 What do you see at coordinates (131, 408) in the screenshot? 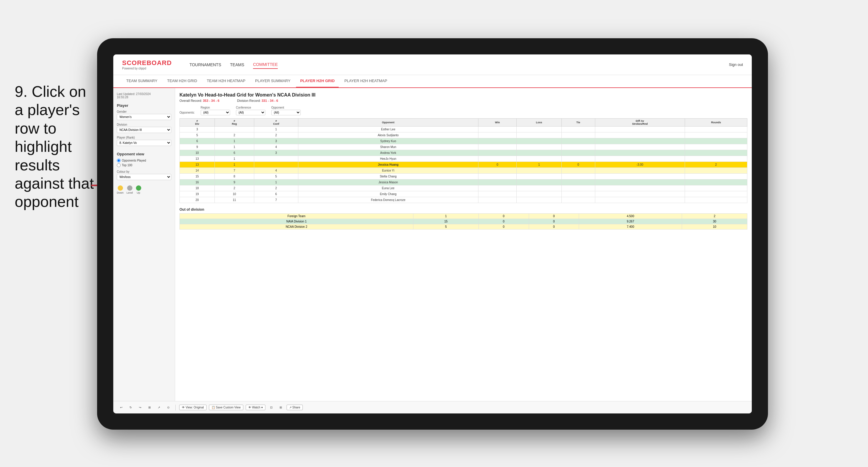
I see `toolbar-redo: ↻` at bounding box center [131, 408].